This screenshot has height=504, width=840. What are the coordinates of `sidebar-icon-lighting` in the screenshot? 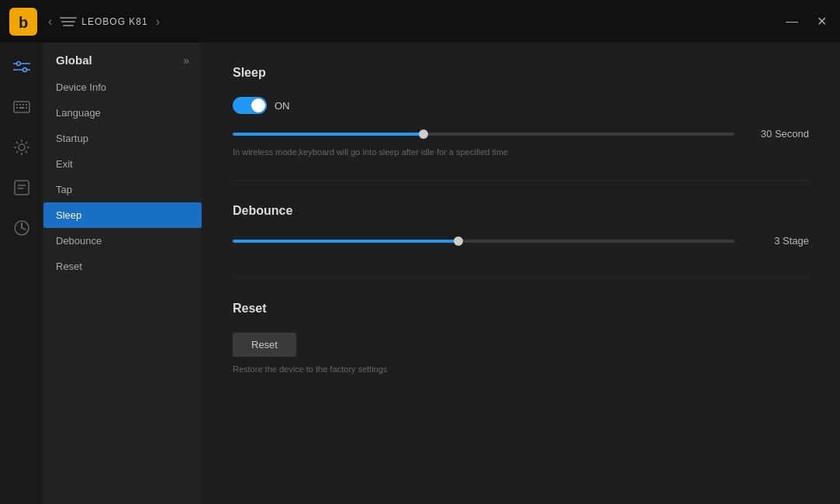 It's located at (22, 147).